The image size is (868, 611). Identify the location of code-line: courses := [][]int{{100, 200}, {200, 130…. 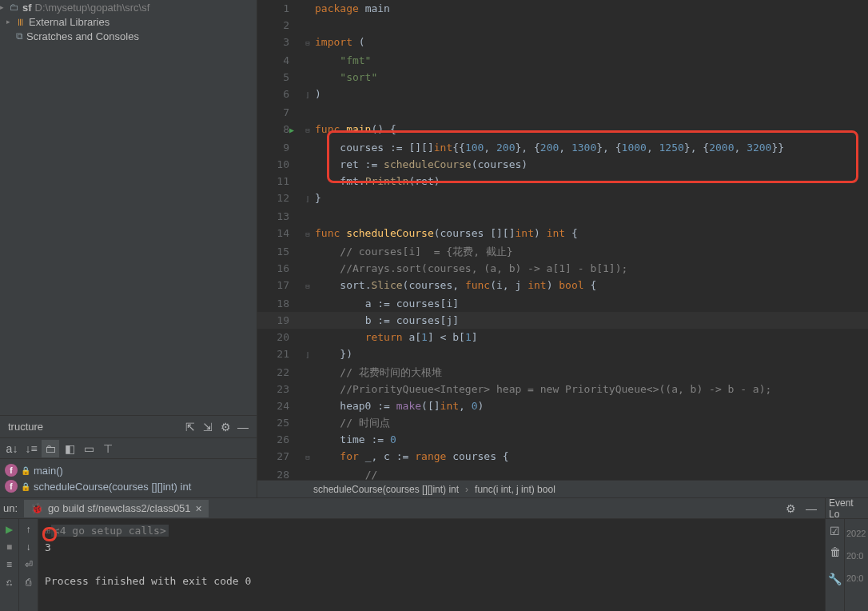
(591, 147).